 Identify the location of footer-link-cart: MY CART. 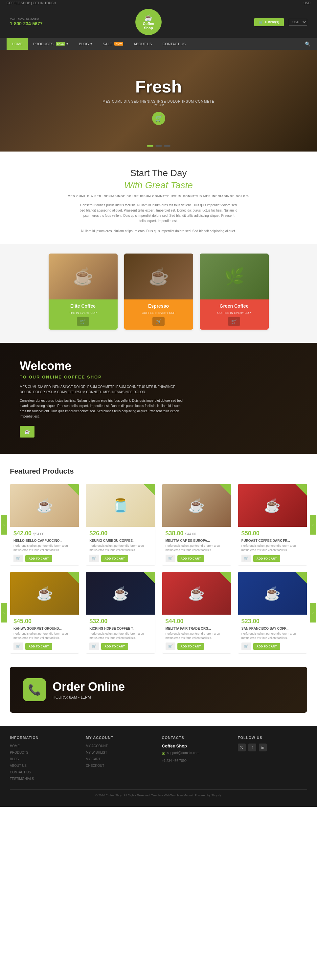
(120, 759).